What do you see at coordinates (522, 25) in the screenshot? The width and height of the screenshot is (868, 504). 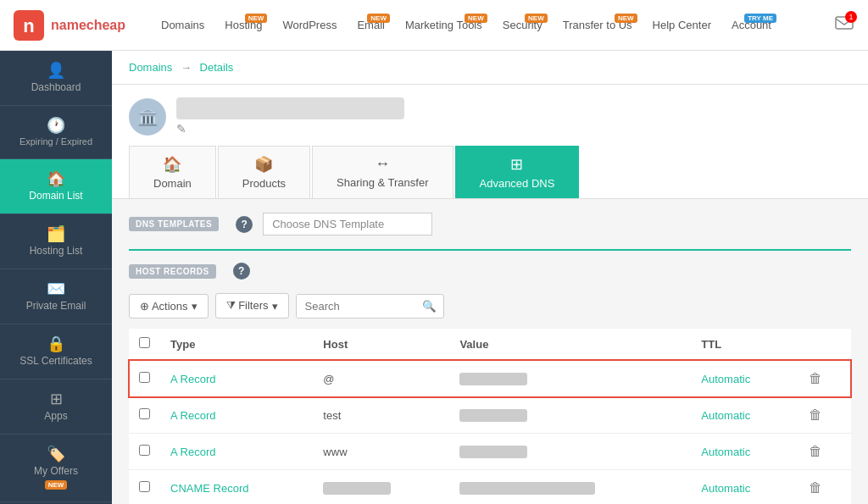 I see `nav-security: NEW Security` at bounding box center [522, 25].